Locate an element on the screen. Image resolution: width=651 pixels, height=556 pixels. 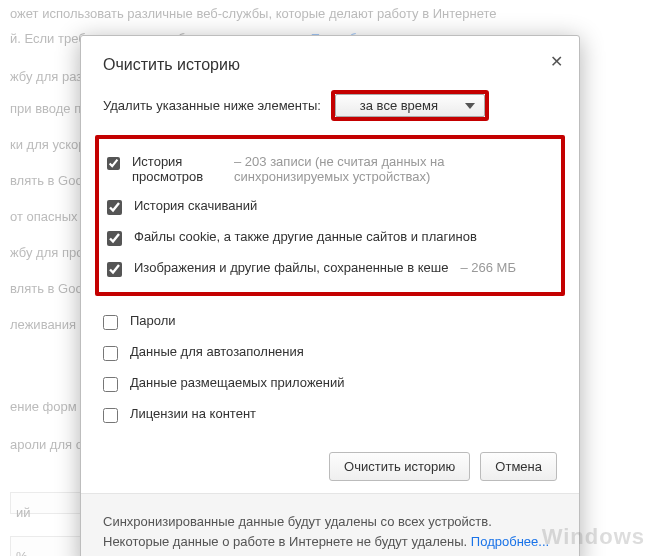
option-label: Данные размещаемых приложений is located at coordinates (238, 382).